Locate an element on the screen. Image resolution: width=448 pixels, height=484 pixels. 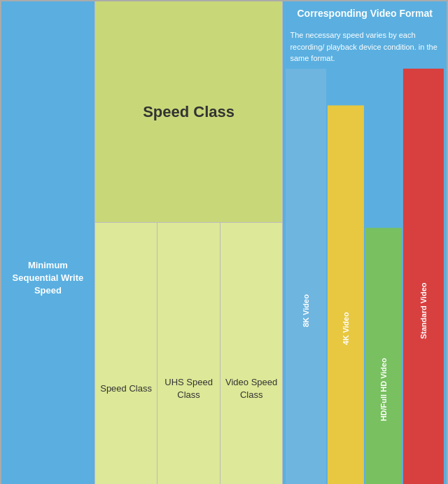
video-speed-col-header: Video Speed Class is located at coordinates (251, 353).